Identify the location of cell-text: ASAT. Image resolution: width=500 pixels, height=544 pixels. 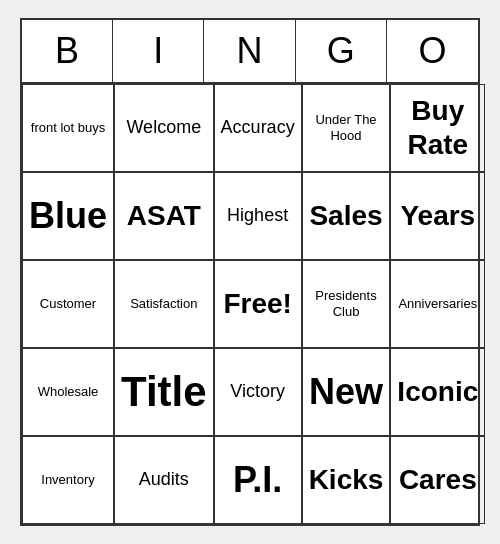
(164, 216).